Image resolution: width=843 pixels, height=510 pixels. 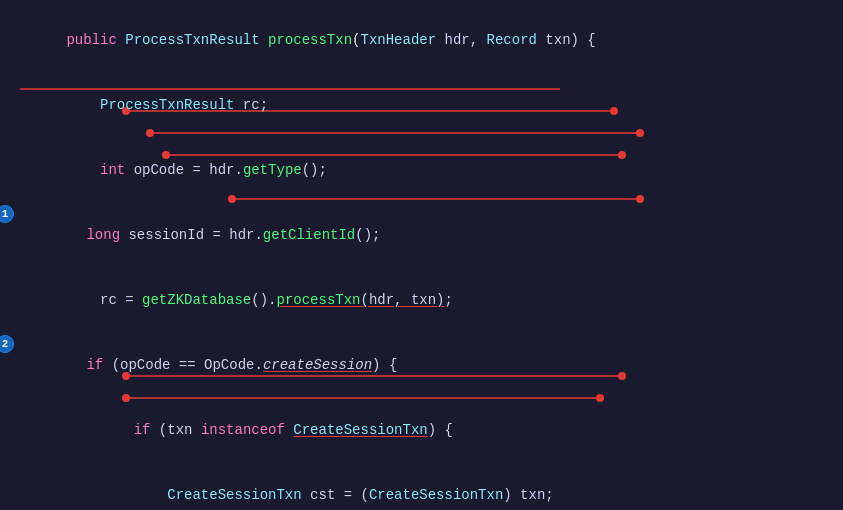 What do you see at coordinates (422, 430) in the screenshot?
I see `code-line-7: if (txn instanceof CreateSessionTxn) {` at bounding box center [422, 430].